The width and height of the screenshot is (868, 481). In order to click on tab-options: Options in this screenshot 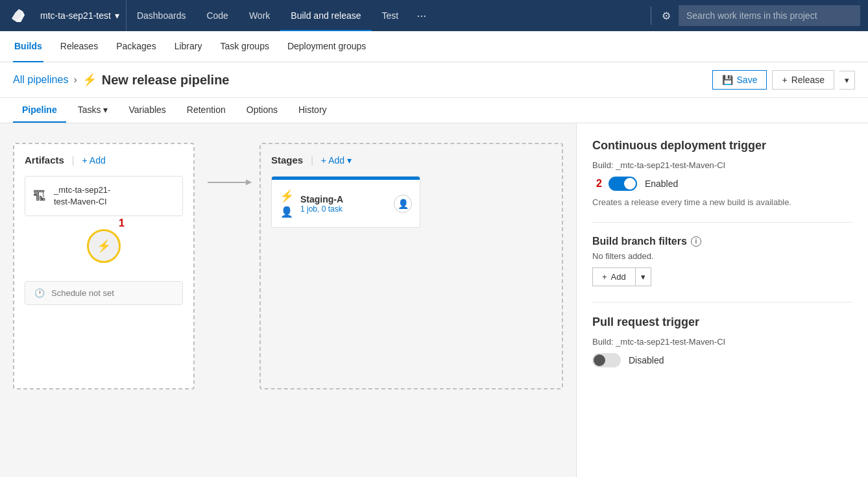, I will do `click(262, 110)`.